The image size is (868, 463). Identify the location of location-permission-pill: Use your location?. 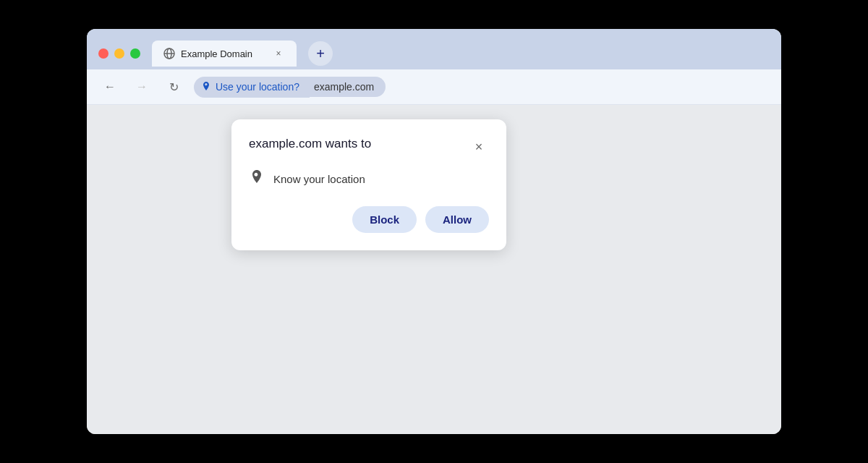
(252, 87).